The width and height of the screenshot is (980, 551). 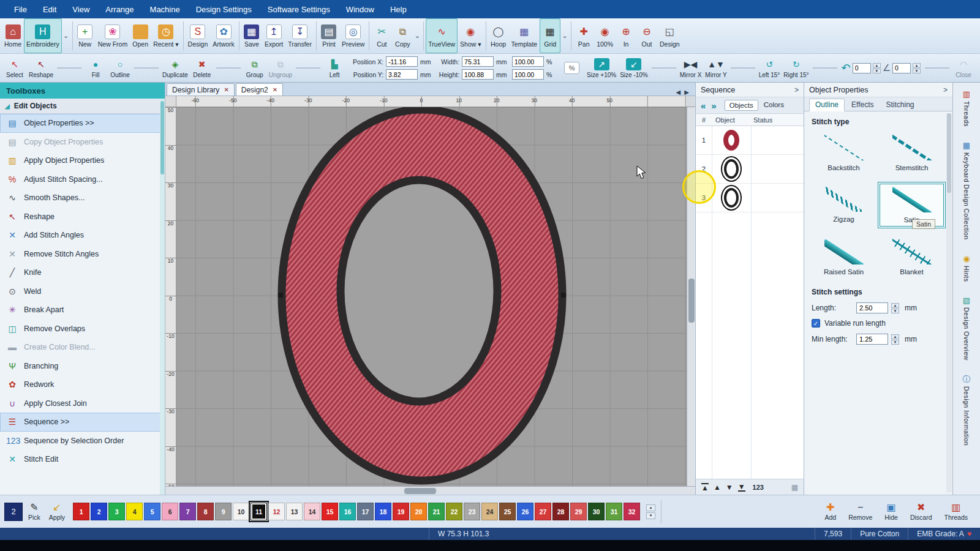 What do you see at coordinates (902, 69) in the screenshot?
I see `skew-angle-input` at bounding box center [902, 69].